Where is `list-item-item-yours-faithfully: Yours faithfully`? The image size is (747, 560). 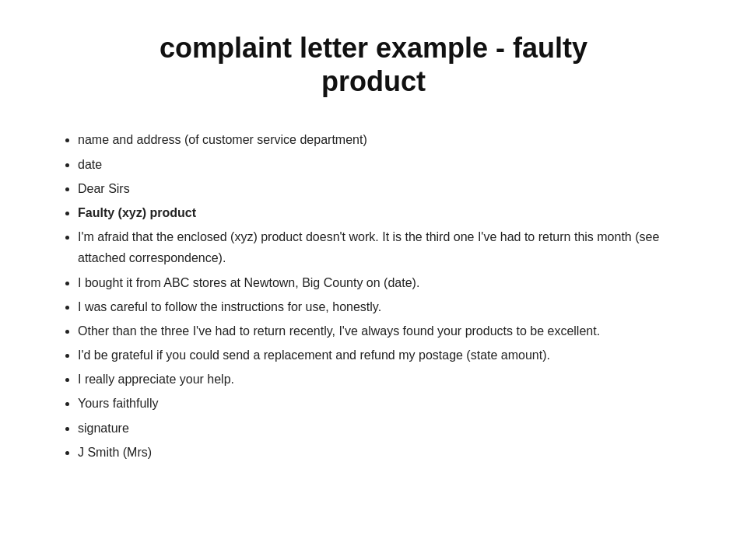 list-item-item-yours-faithfully: Yours faithfully is located at coordinates (389, 403).